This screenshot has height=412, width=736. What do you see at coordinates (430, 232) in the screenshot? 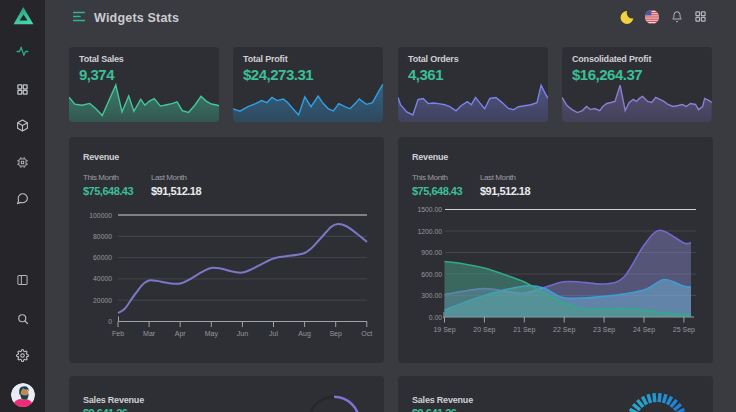
I see `svg-text: 1200.00` at bounding box center [430, 232].